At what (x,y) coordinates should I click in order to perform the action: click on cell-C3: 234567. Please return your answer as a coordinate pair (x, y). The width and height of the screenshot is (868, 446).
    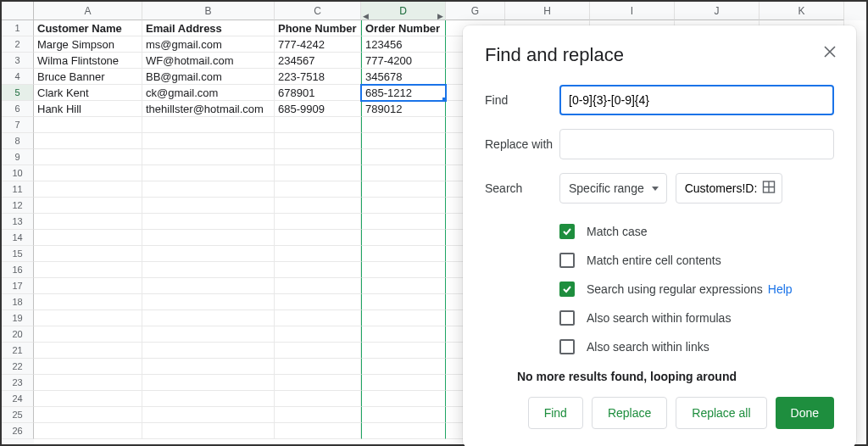
    Looking at the image, I should click on (318, 61).